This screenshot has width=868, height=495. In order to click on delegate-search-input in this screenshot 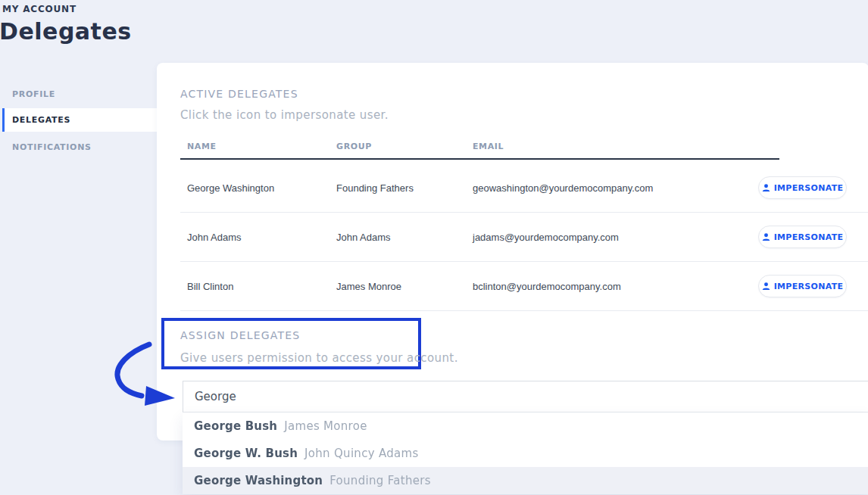, I will do `click(526, 397)`.